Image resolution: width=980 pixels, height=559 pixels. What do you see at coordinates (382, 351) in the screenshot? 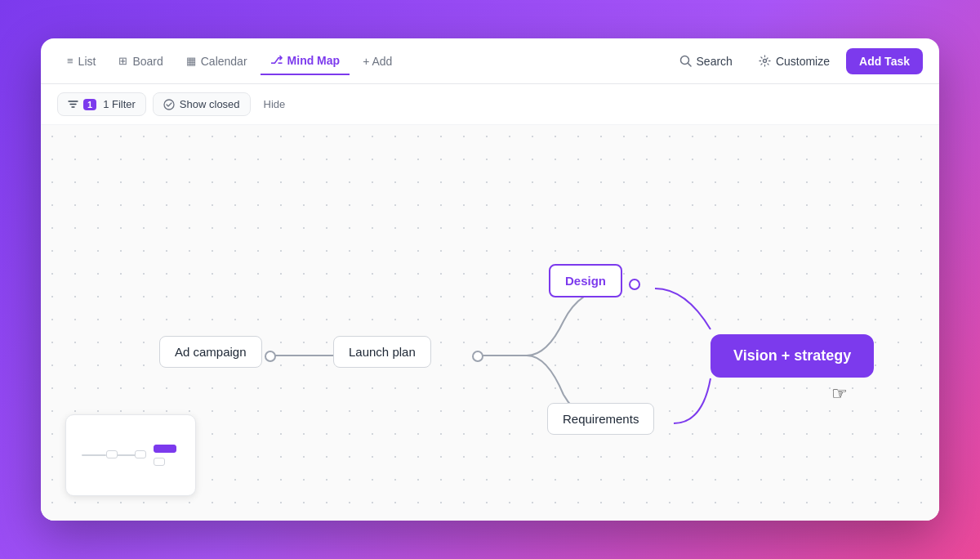
I see `node-launch-plan: Launch plan` at bounding box center [382, 351].